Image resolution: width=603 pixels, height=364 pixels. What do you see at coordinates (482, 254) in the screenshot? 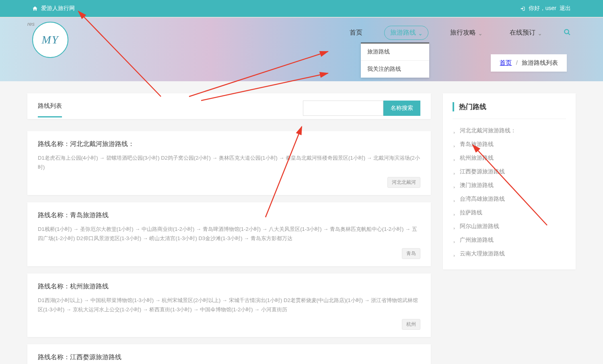
I see `sidebar-item-label: 云南大理旅游路线` at bounding box center [482, 254].